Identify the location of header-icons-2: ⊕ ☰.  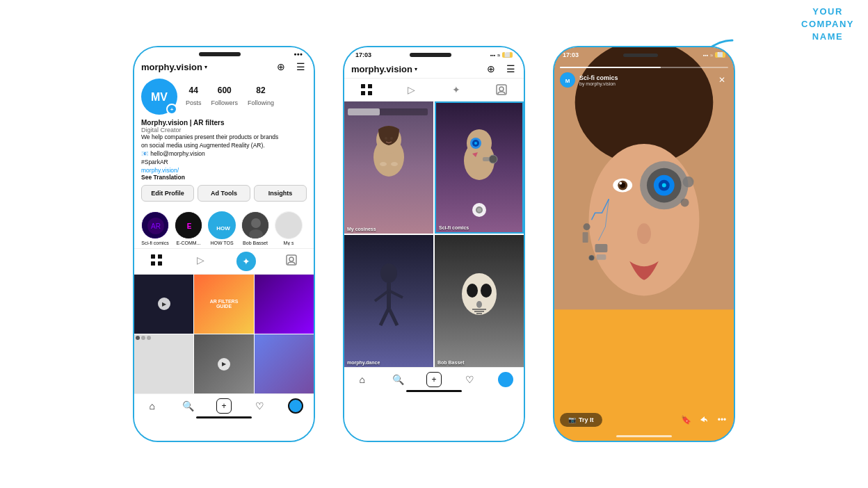
(501, 69).